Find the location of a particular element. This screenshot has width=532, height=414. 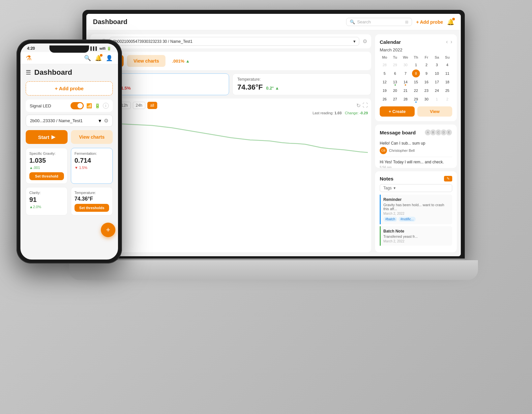

cal-day: 22 is located at coordinates (416, 91).